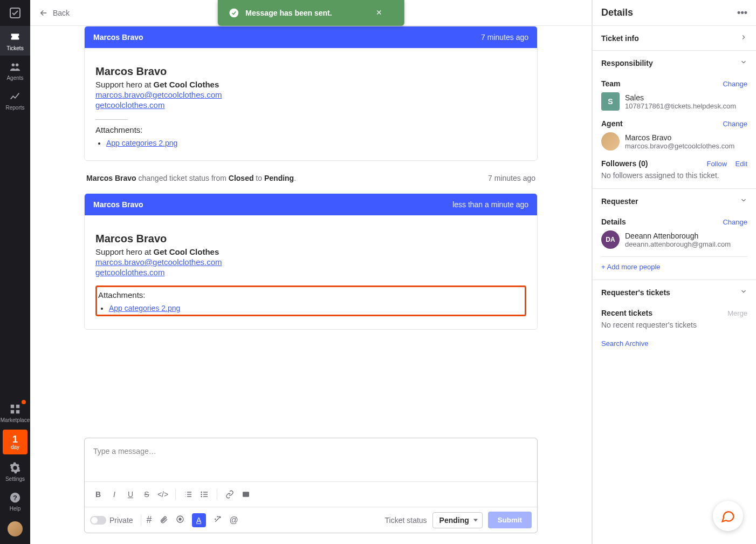  Describe the element at coordinates (735, 222) in the screenshot. I see `requester-change-link: Change` at that location.